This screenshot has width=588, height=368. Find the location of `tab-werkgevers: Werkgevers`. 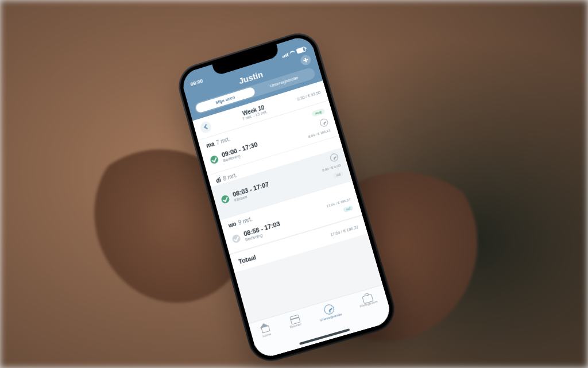

tab-werkgevers: Werkgevers is located at coordinates (368, 300).